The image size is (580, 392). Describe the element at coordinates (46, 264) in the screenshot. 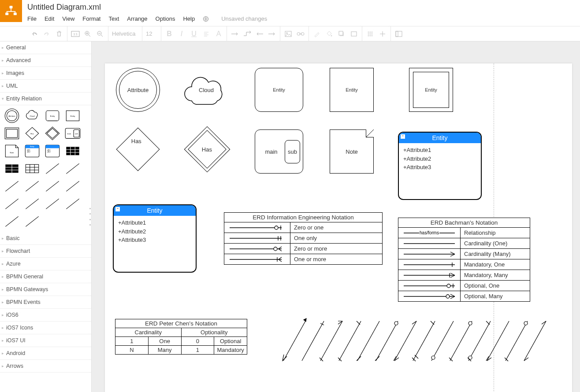

I see `sidebar-cat-azure: Azure` at that location.